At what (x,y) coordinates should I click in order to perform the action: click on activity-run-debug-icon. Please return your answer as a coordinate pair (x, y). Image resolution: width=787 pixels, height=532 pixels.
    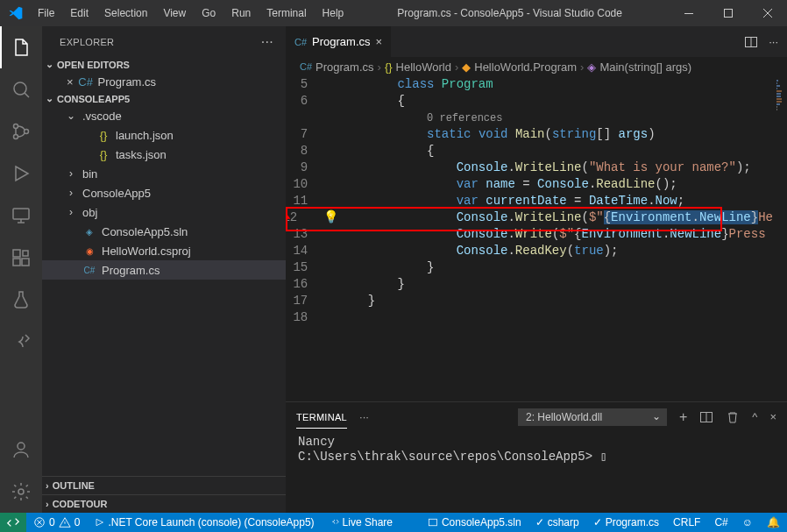
    Looking at the image, I should click on (21, 174).